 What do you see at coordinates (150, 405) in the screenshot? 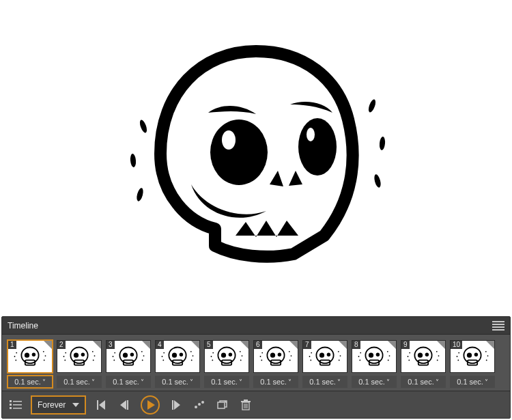
I see `play-button` at bounding box center [150, 405].